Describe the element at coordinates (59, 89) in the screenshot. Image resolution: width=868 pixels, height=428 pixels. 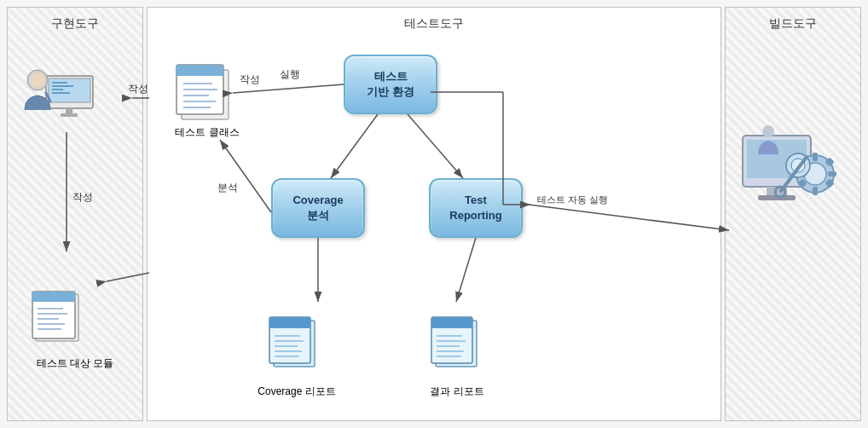
I see `person-icon` at that location.